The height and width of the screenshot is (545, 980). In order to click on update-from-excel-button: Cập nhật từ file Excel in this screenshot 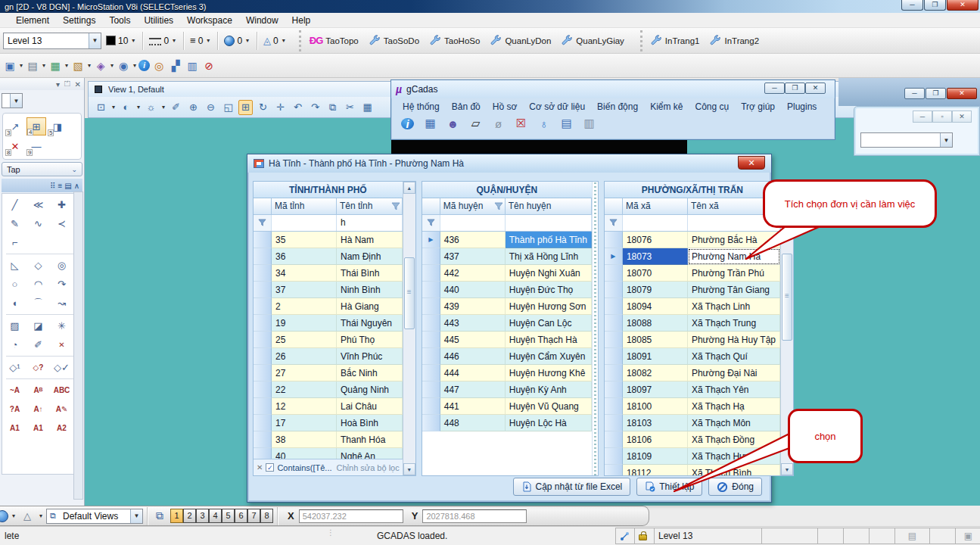, I will do `click(572, 487)`.